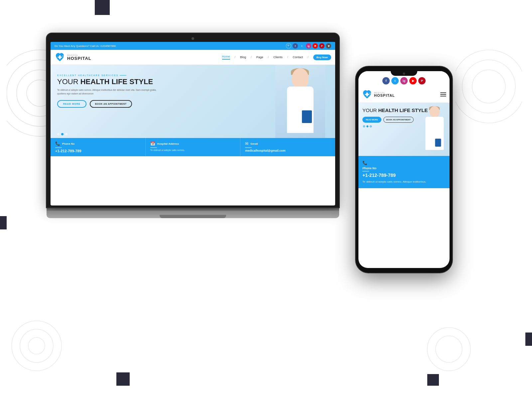 The width and height of the screenshot is (532, 399). What do you see at coordinates (37, 346) in the screenshot?
I see `decor-circles-bottom-left` at bounding box center [37, 346].